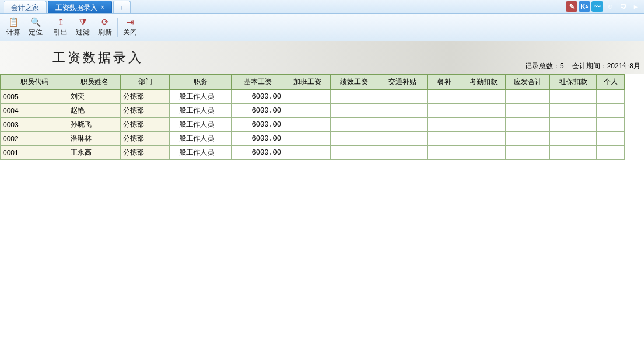 The image size is (644, 353). What do you see at coordinates (34, 111) in the screenshot?
I see `cell: 0004` at bounding box center [34, 111].